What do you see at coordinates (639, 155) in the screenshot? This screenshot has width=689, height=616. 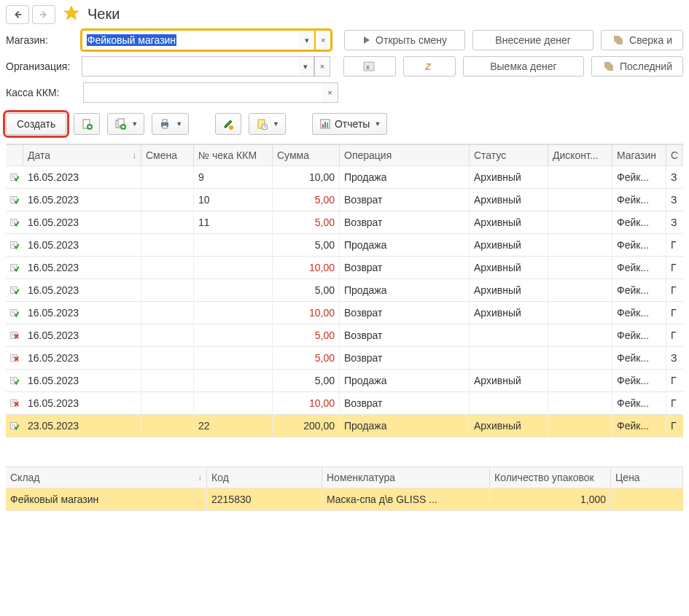 I see `col-store: Магазин` at bounding box center [639, 155].